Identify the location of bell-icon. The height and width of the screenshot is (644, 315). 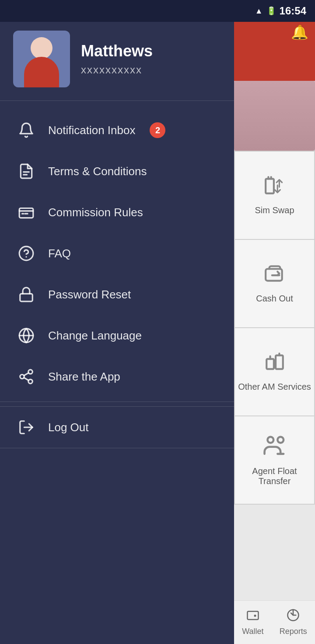
(26, 130).